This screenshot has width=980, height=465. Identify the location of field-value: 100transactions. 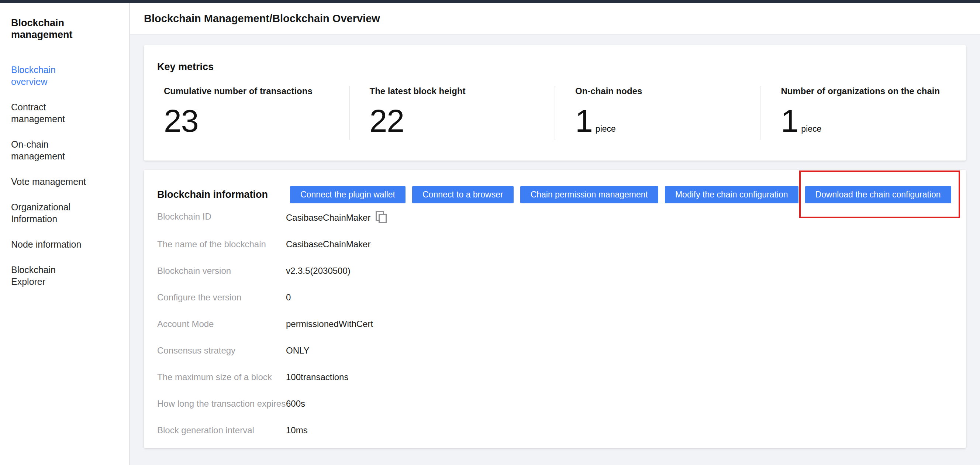
(317, 377).